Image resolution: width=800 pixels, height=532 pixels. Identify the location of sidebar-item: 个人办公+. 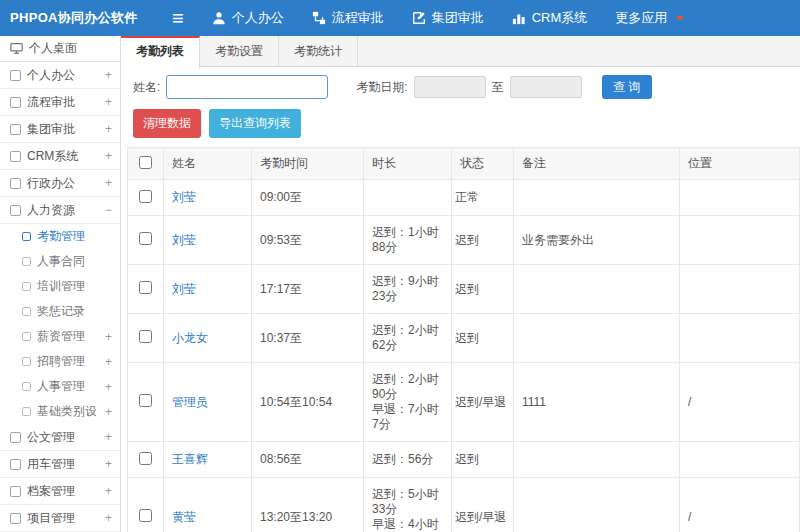
(60, 76).